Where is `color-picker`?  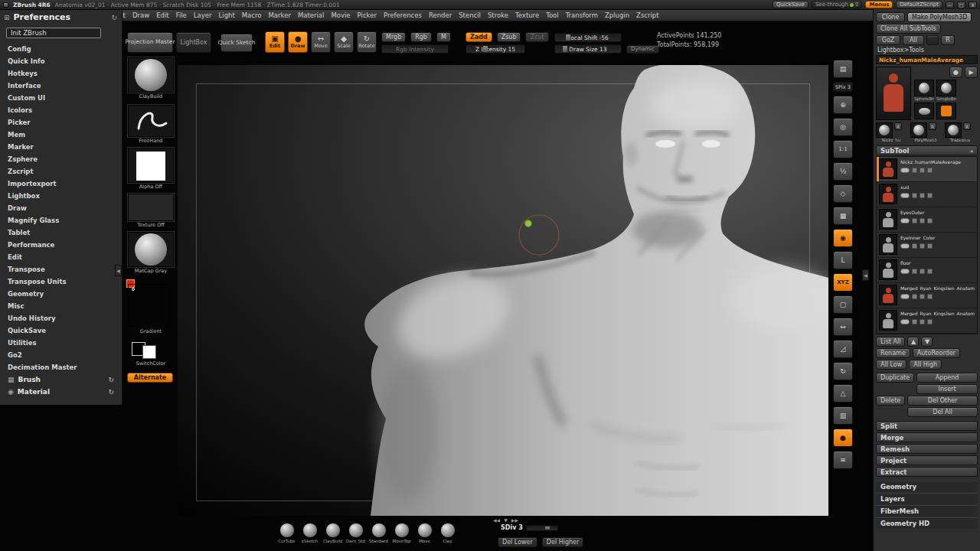 color-picker is located at coordinates (149, 305).